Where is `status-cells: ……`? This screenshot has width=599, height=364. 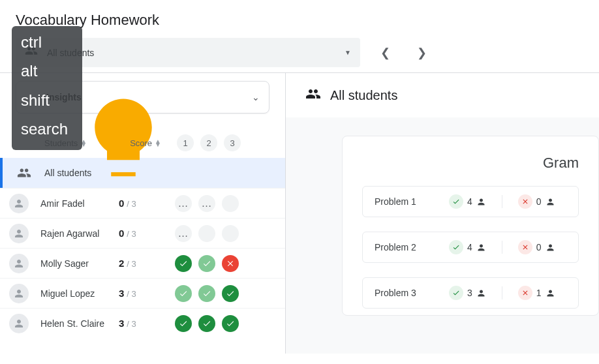 status-cells: …… is located at coordinates (205, 204).